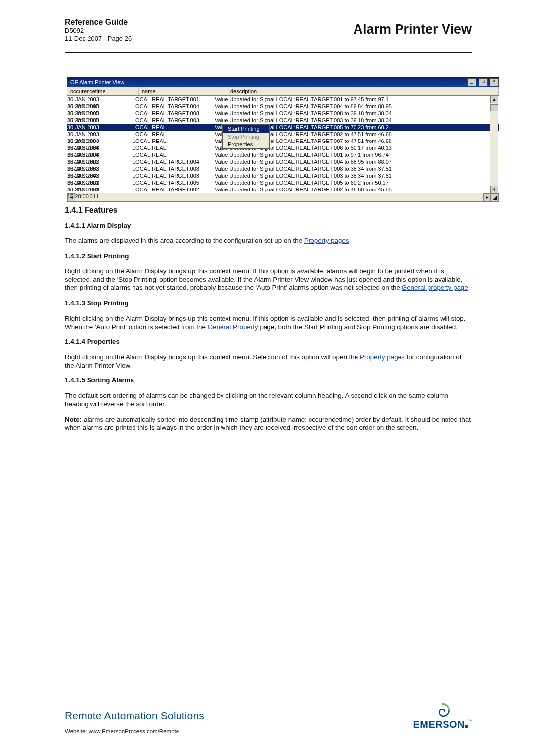 The width and height of the screenshot is (534, 756). What do you see at coordinates (283, 99) in the screenshot?
I see `table-row: 30-JAN-2003 15:28:30.815LOCAL:REAL.TARGE…` at bounding box center [283, 99].